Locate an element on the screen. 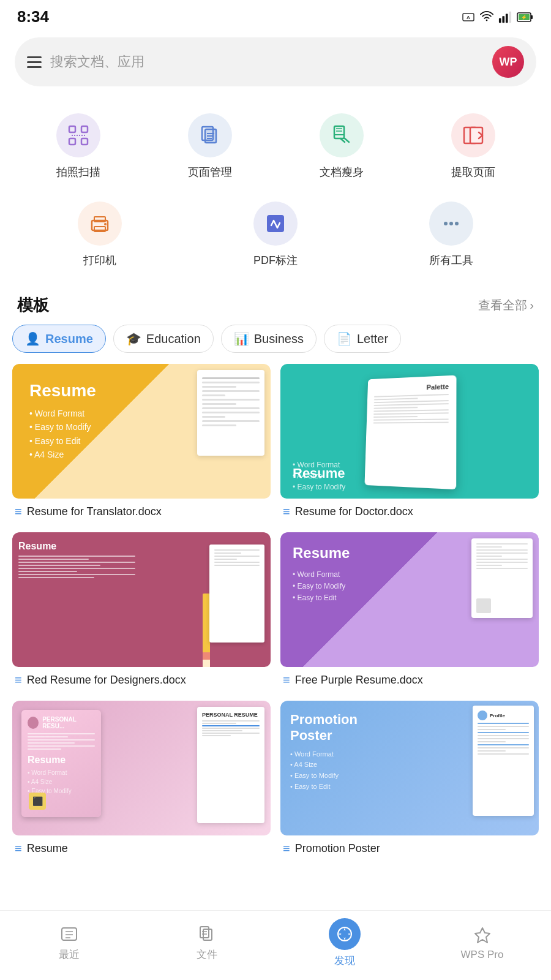 Image resolution: width=551 pixels, height=980 pixels. status-icons: A ⚡ is located at coordinates (498, 17).